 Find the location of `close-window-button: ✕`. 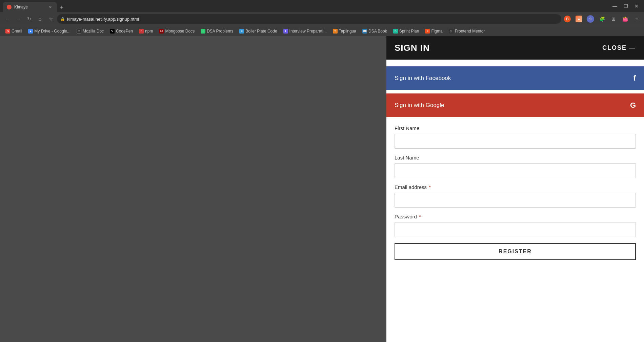

close-window-button: ✕ is located at coordinates (637, 6).